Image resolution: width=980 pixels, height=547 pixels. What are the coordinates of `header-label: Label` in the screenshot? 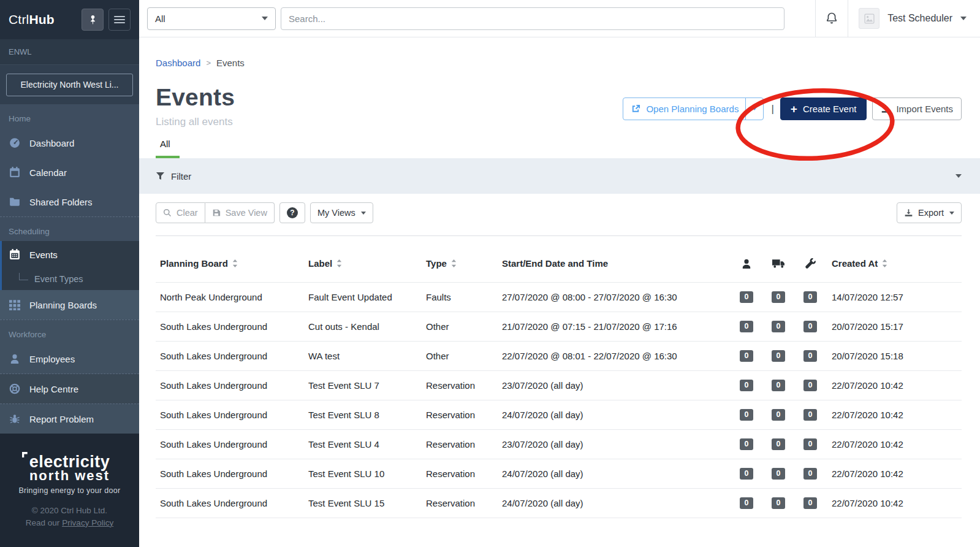 It's located at (363, 264).